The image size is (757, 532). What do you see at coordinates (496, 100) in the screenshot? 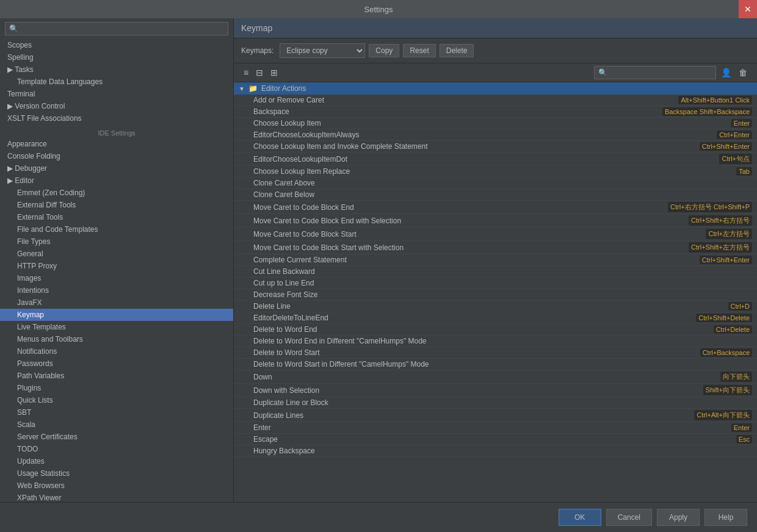
I see `action-row: Add or Remove CaretAlt+Shift+Button1 Cli…` at bounding box center [496, 100].